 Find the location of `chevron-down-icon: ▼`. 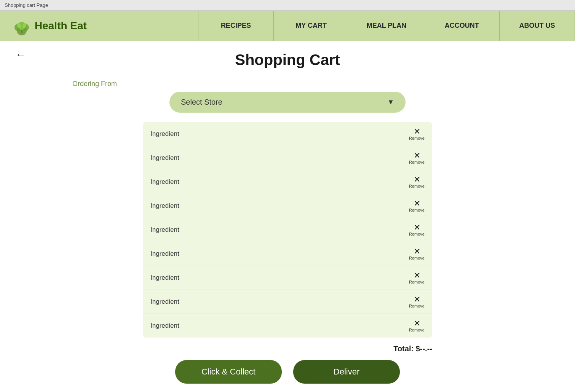

chevron-down-icon: ▼ is located at coordinates (391, 102).